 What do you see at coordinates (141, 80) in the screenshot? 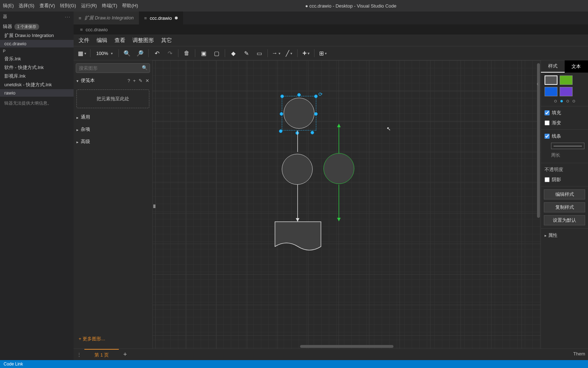
I see `pencil-icon: ✎` at bounding box center [141, 80].